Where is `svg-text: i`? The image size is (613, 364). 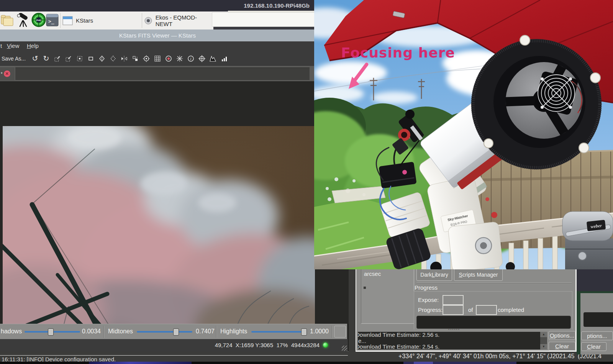
svg-text: i is located at coordinates (191, 59).